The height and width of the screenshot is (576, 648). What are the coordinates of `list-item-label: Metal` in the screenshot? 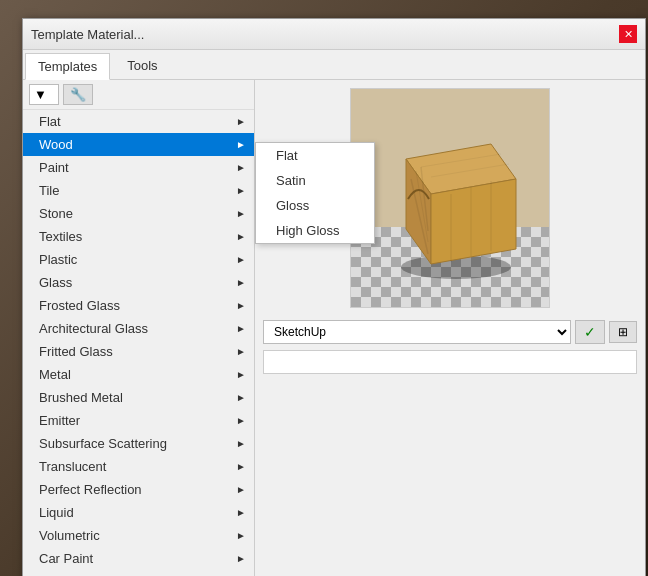 It's located at (55, 374).